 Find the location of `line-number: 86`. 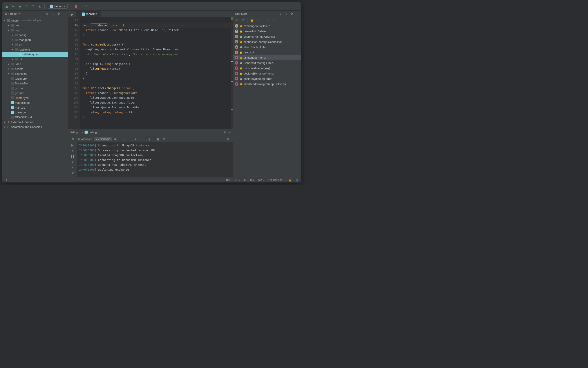

line-number: 86 is located at coordinates (73, 20).